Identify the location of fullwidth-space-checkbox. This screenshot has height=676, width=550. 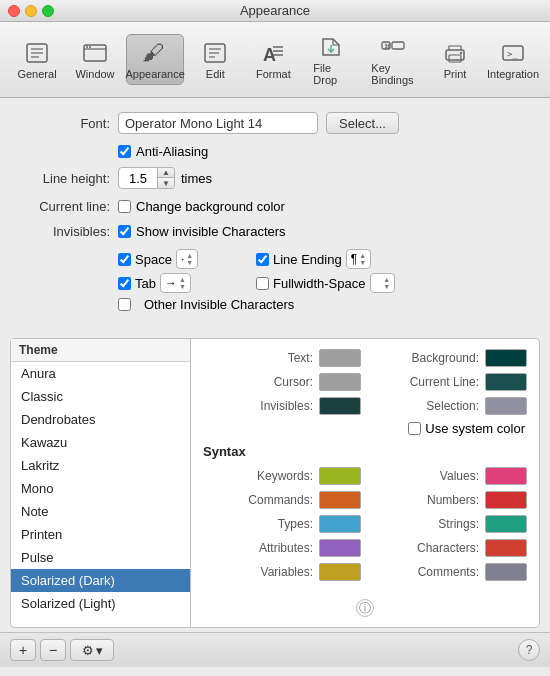
(262, 284).